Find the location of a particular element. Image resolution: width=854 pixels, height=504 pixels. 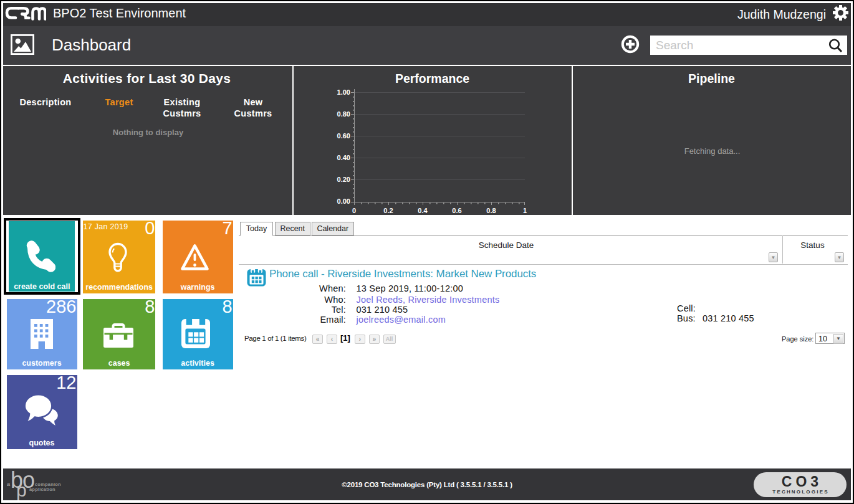

svg-text: 1.00 is located at coordinates (344, 92).